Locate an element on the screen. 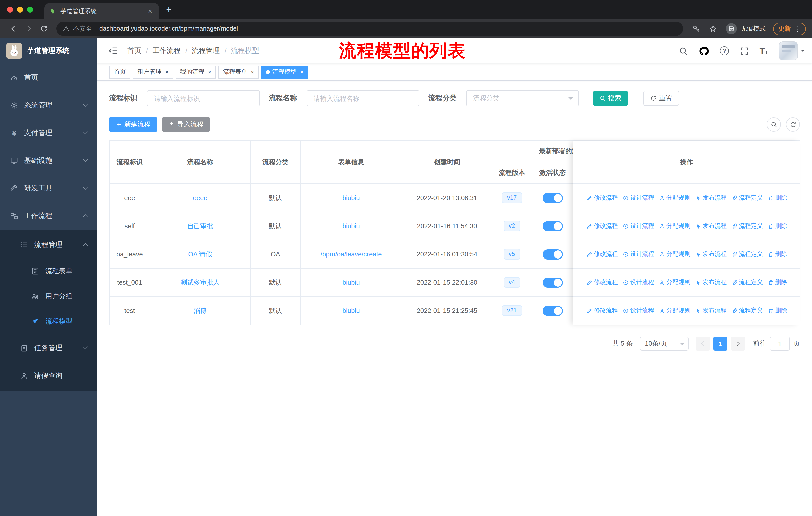  address-bar: 不安全 dashboard.yudao.iocoder.cn/bpm/manag… is located at coordinates (370, 29).